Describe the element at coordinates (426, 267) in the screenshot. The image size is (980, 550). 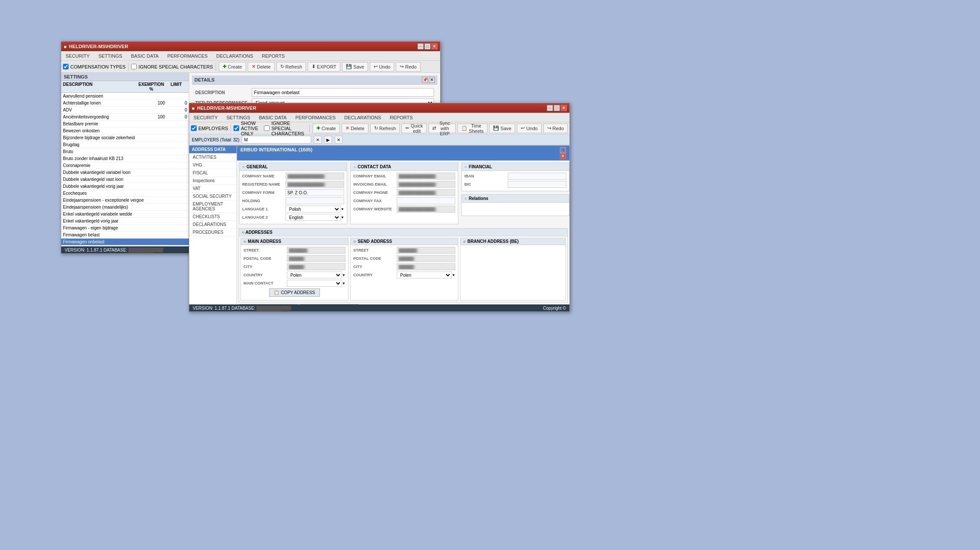
I see `send-city-input` at that location.